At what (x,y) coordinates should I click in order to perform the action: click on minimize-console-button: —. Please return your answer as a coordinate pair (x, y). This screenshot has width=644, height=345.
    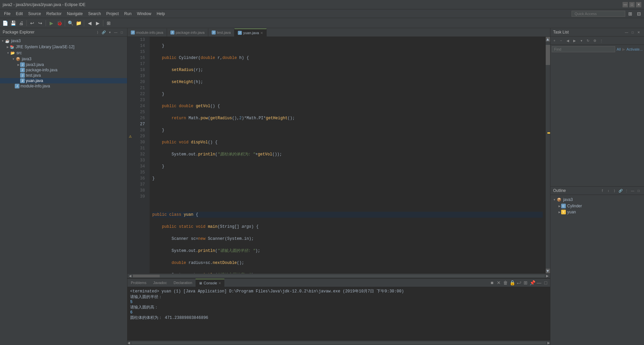
    Looking at the image, I should click on (539, 283).